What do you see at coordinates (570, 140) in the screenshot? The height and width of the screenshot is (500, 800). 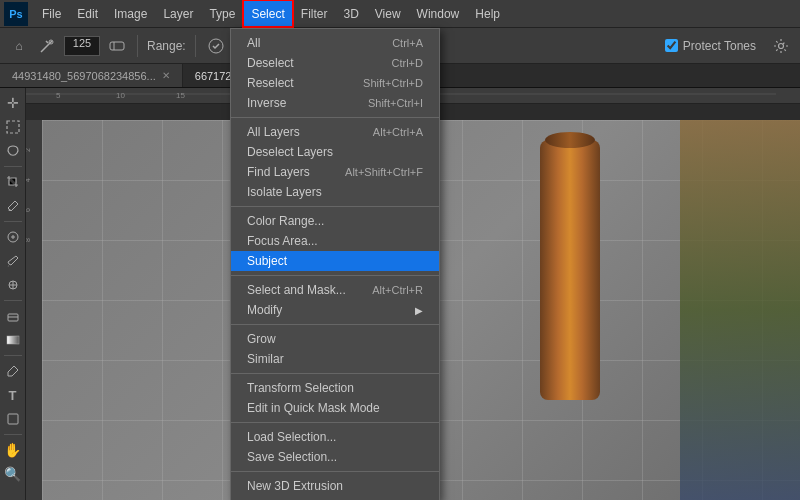 I see `cylinder-top` at bounding box center [570, 140].